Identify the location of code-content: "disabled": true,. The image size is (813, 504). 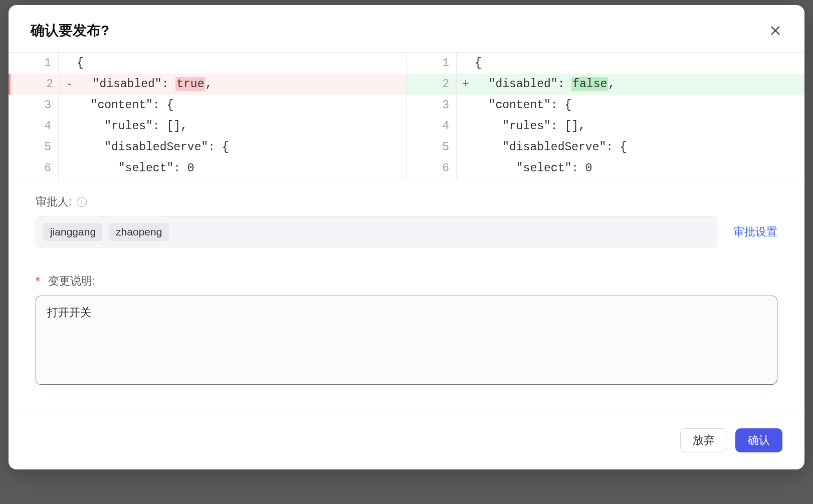
(243, 84).